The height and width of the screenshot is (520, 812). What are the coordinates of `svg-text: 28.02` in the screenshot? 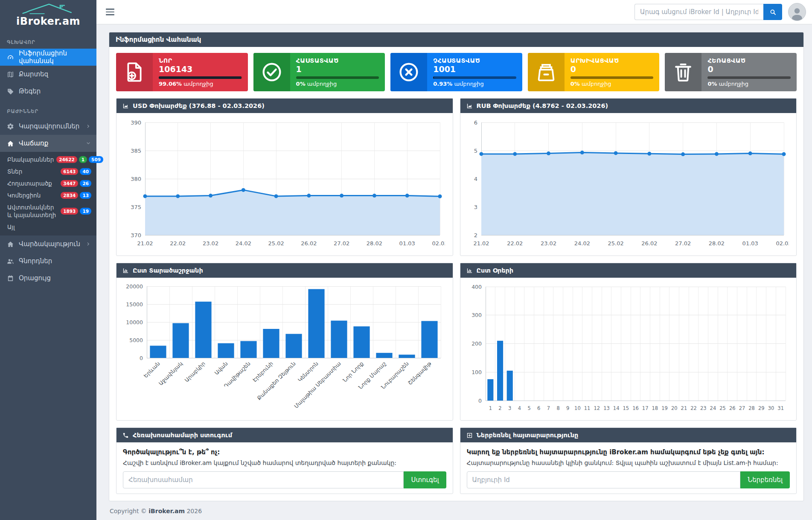 It's located at (716, 243).